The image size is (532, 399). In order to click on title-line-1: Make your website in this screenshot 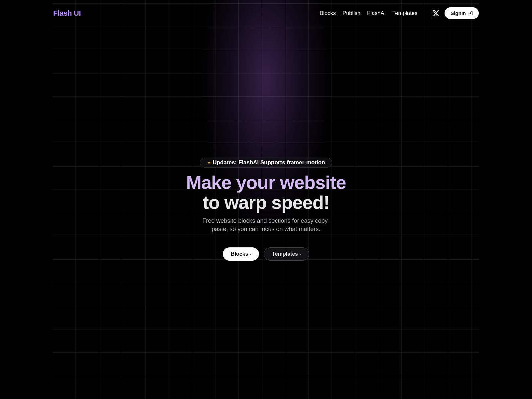, I will do `click(266, 183)`.